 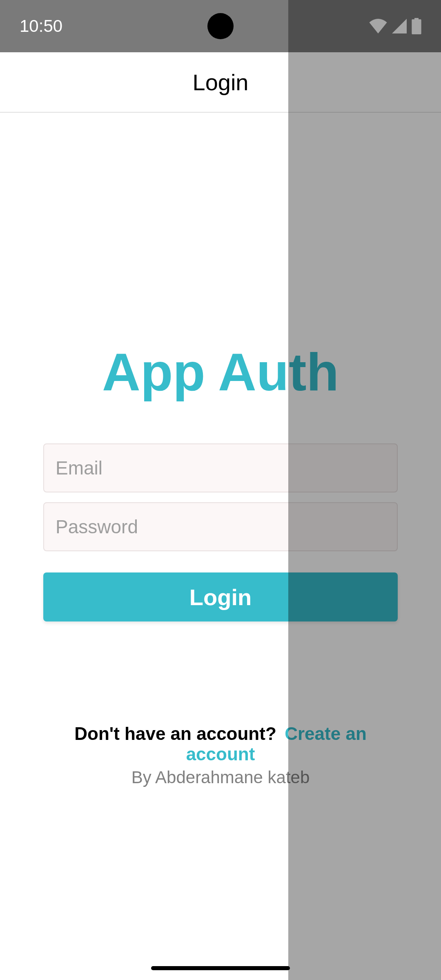 I want to click on author-credit: By Abderahmane kateb, so click(x=220, y=777).